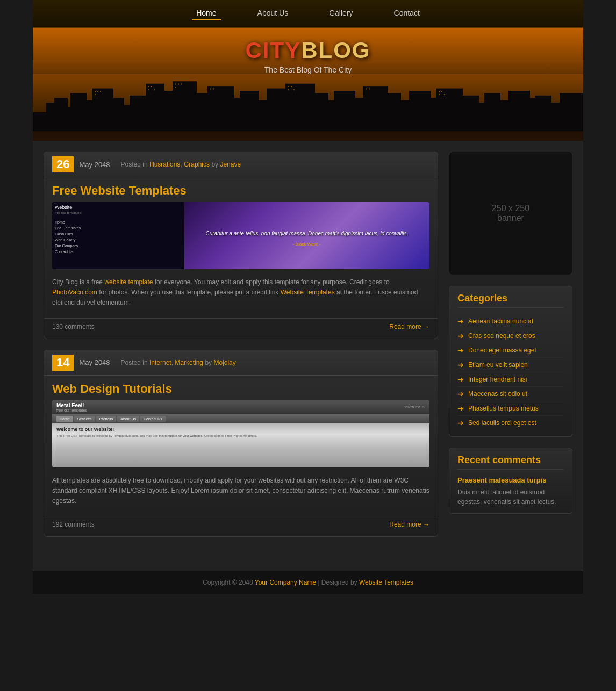  What do you see at coordinates (461, 379) in the screenshot?
I see `cat-arrow-4: ➔` at bounding box center [461, 379].